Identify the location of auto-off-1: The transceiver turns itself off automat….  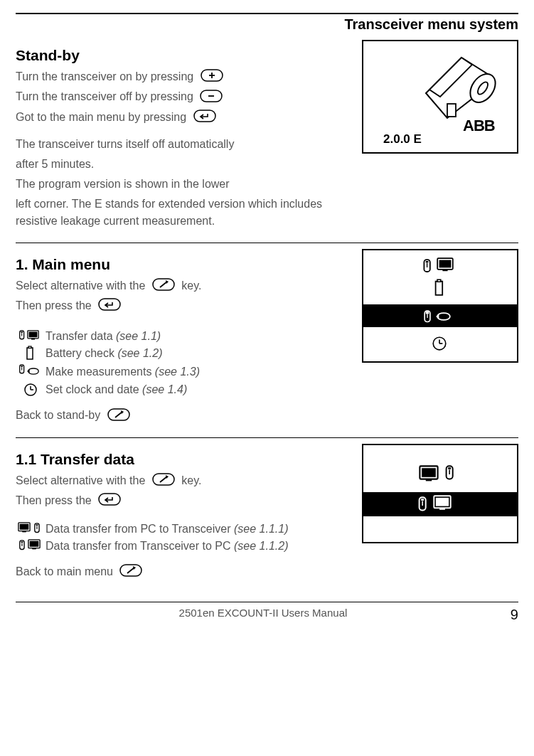
(185, 144).